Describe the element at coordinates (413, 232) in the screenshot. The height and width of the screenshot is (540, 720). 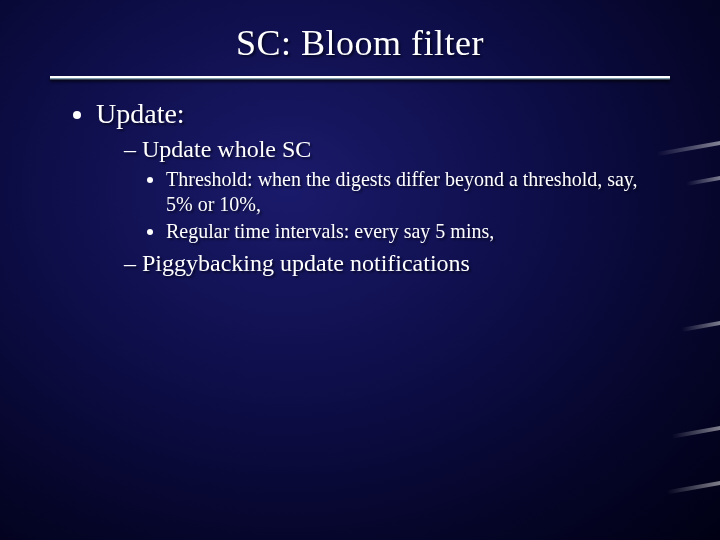
I see `list-item: Regular time intervals: every say 5 mins…` at that location.